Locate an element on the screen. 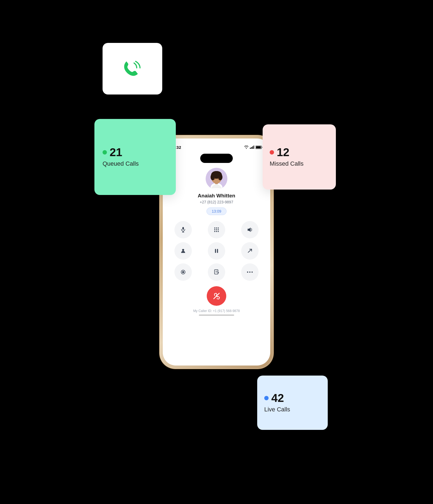 Image resolution: width=433 pixels, height=504 pixels. contact-number: +27 (812) 223-9897 is located at coordinates (217, 202).